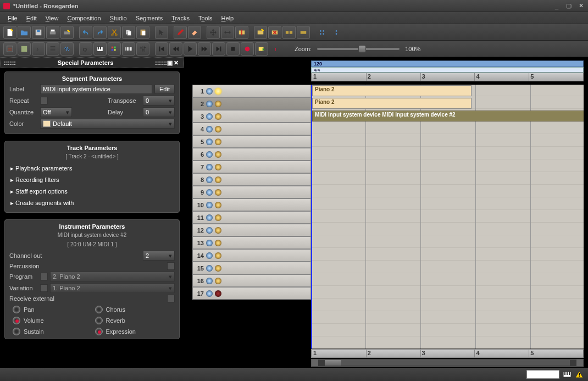 Image resolution: width=588 pixels, height=381 pixels. What do you see at coordinates (100, 49) in the screenshot?
I see `piano-icon` at bounding box center [100, 49].